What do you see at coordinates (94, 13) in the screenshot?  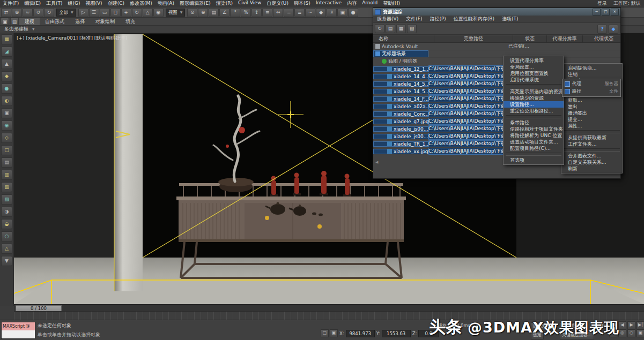 I see `toolbar-icon: ☰` at bounding box center [94, 13].